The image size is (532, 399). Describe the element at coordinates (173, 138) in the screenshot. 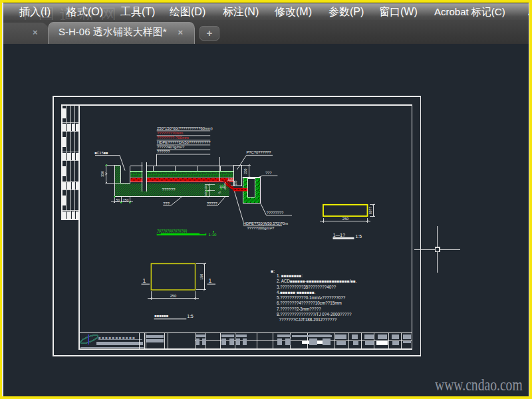

I see `svg-text: ????????-?00mm` at that location.